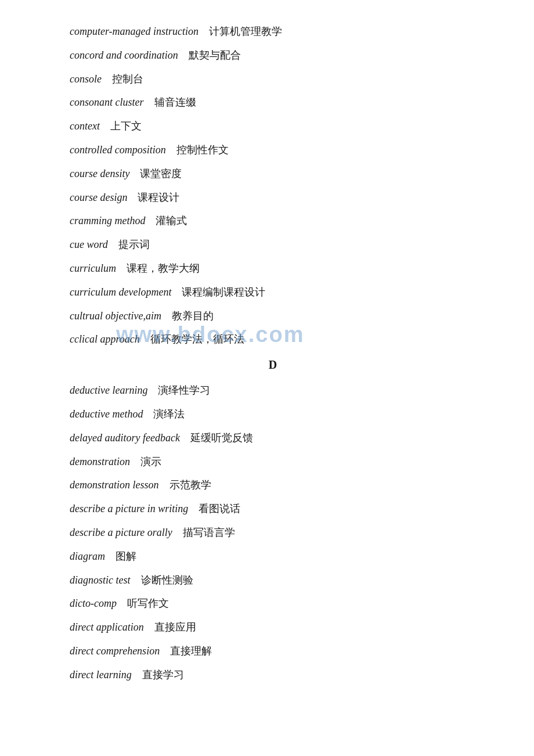 Image resolution: width=534 pixels, height=756 pixels. Describe the element at coordinates (273, 509) in the screenshot. I see `list-item: describe a picture in writing 看图说话` at that location.